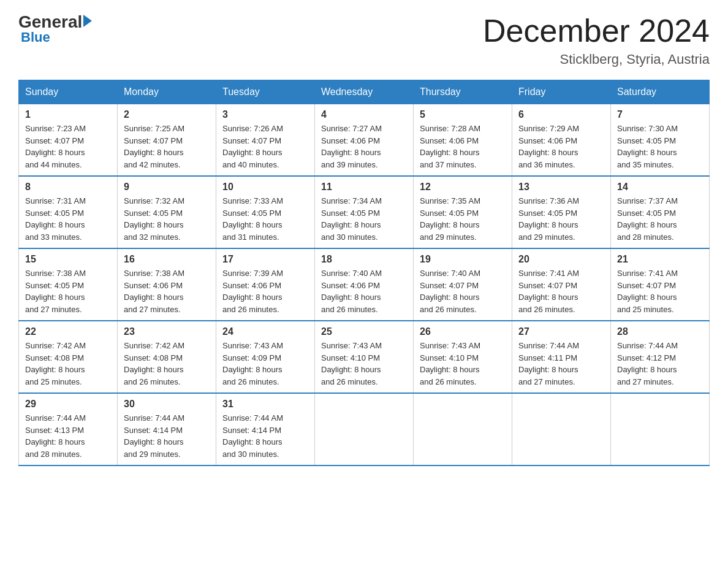 This screenshot has height=563, width=728. Describe the element at coordinates (265, 404) in the screenshot. I see `day-number: 31` at that location.